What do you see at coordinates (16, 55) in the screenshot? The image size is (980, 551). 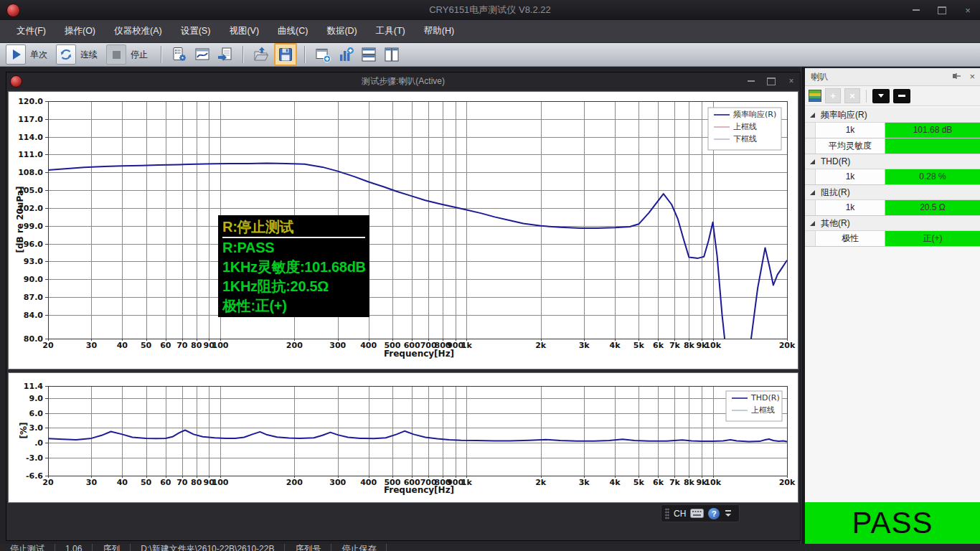 I see `run-once-button` at bounding box center [16, 55].